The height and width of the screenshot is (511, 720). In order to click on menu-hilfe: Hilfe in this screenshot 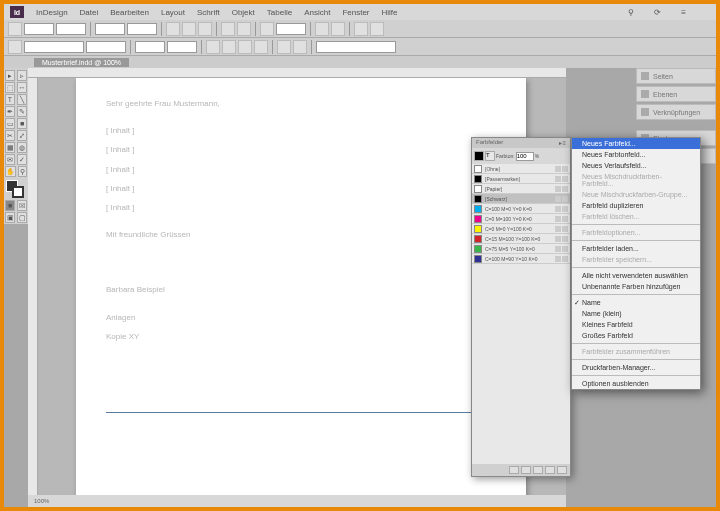, I will do `click(390, 12)`.